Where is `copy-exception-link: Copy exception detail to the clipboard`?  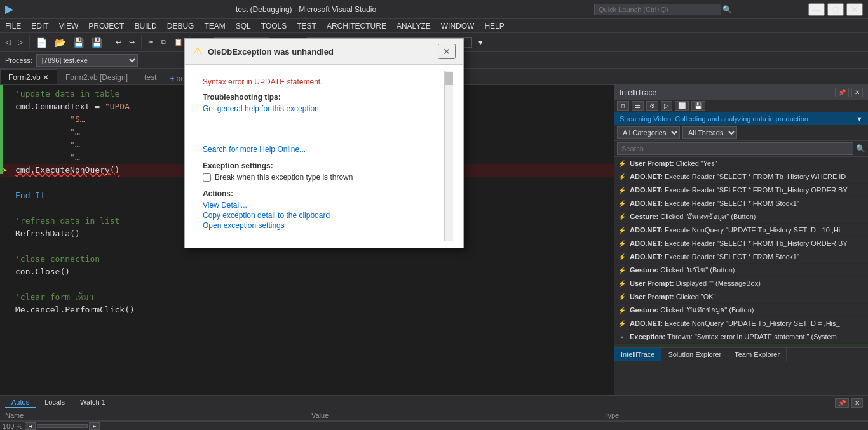 copy-exception-link: Copy exception detail to the clipboard is located at coordinates (320, 215).